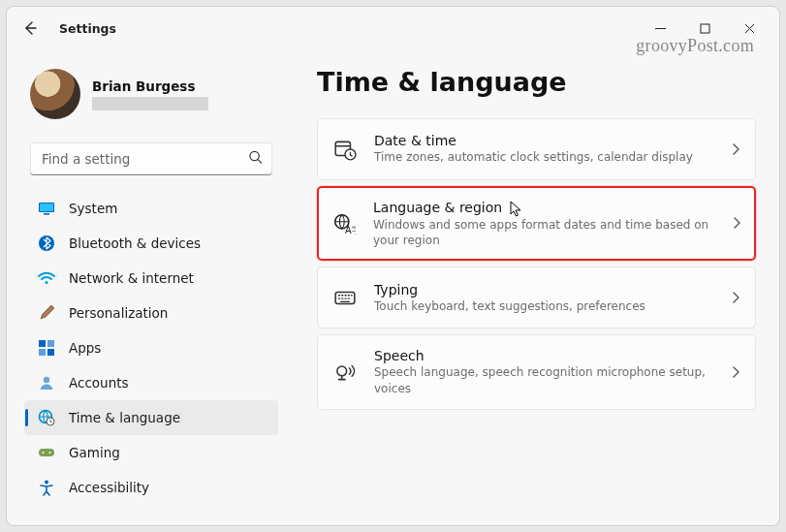 This screenshot has height=532, width=786. Describe the element at coordinates (47, 208) in the screenshot. I see `system-icon` at that location.